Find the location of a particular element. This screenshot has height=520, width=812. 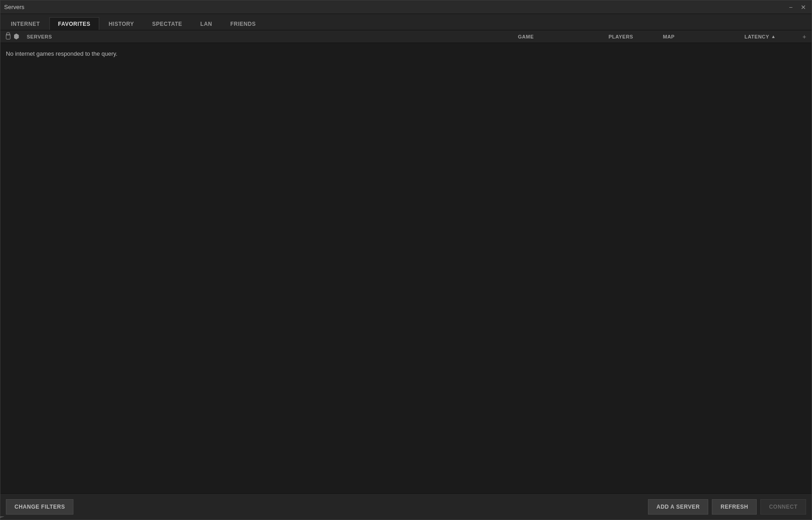

change-filters-button: CHANGE FILTERS is located at coordinates (40, 507).